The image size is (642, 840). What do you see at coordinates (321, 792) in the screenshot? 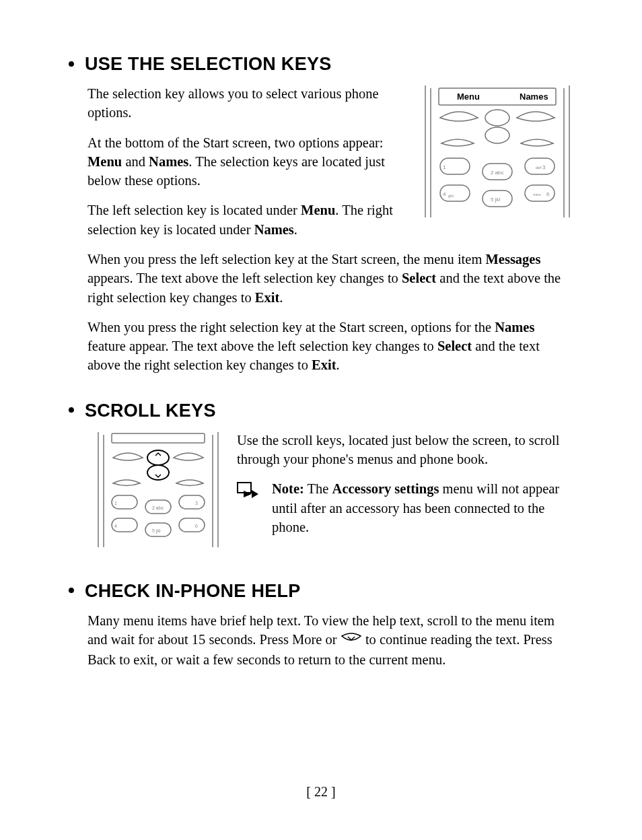
I see `page-number: [ 22 ]` at bounding box center [321, 792].